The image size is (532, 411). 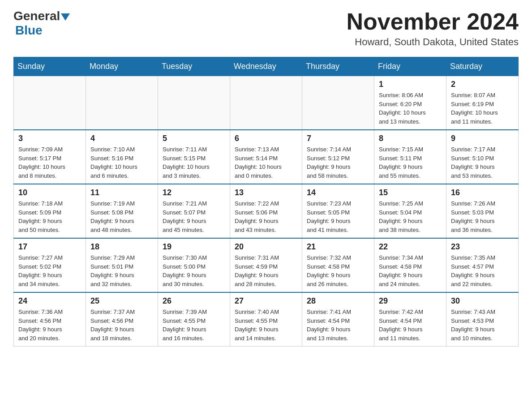 I want to click on day-info: Sunrise: 7:39 AMSunset: 4:55 PMDaylight:…, so click(x=194, y=325).